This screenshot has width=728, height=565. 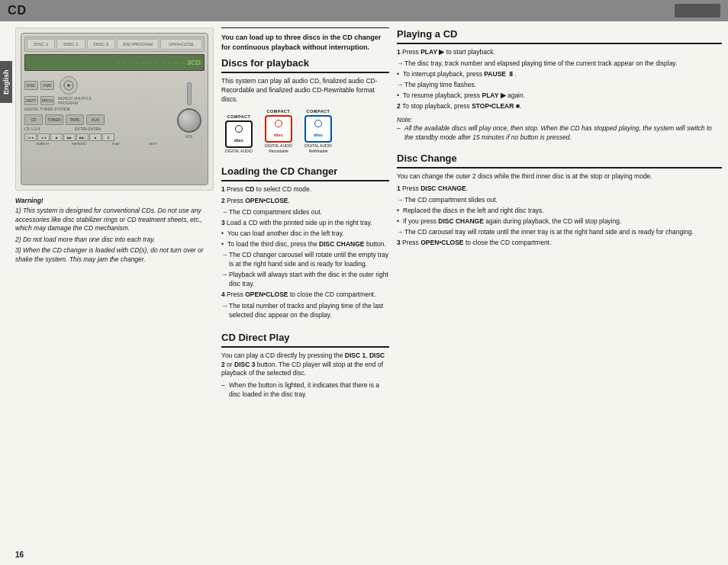 What do you see at coordinates (461, 221) in the screenshot?
I see `disc-change-bold-3: DISC CHANGE` at bounding box center [461, 221].